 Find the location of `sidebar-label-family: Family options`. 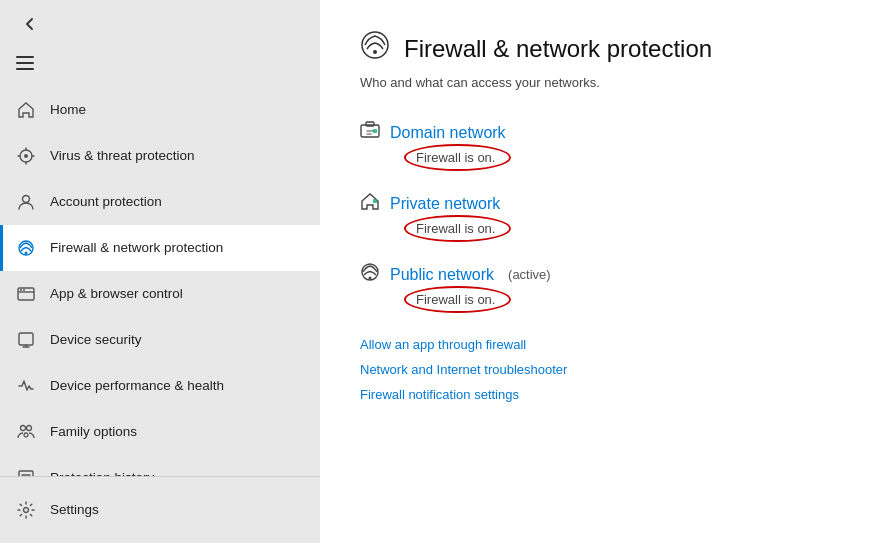

sidebar-label-family: Family options is located at coordinates (94, 432).